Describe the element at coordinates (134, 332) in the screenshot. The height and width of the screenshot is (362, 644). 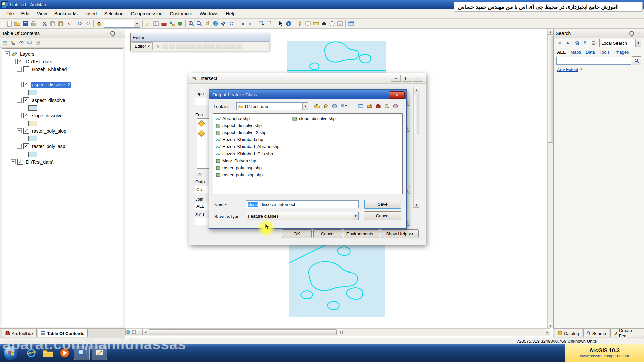
I see `view-layout-icon` at that location.